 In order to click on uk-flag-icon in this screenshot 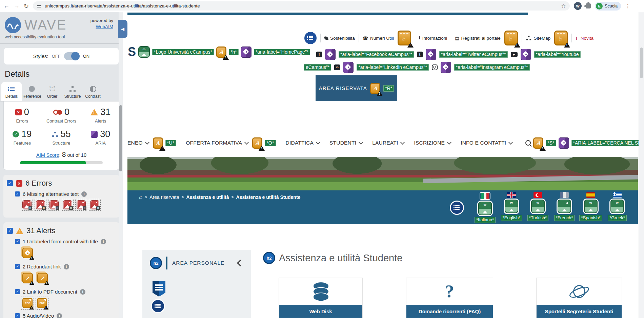, I will do `click(511, 195)`.